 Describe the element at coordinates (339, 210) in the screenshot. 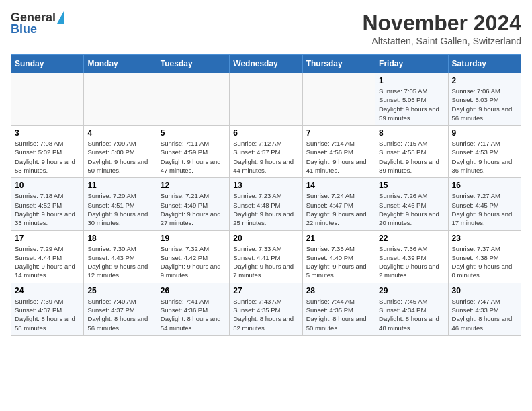

I see `day-info: Sunrise: 7:24 AM Sunset: 4:47 PM Dayligh…` at that location.